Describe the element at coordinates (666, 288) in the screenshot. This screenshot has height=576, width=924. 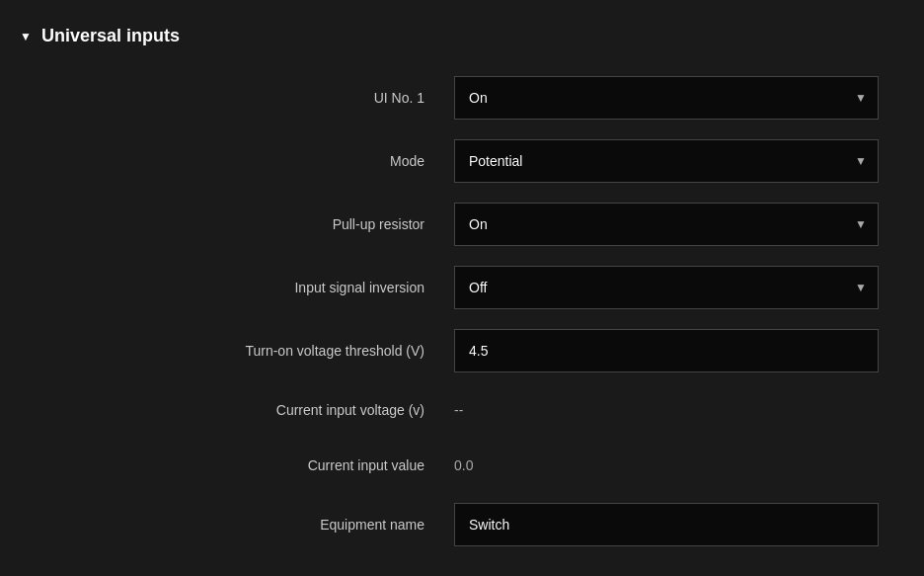
I see `input-signal-inversion-dropdown-wrapper: Off On ▼` at that location.